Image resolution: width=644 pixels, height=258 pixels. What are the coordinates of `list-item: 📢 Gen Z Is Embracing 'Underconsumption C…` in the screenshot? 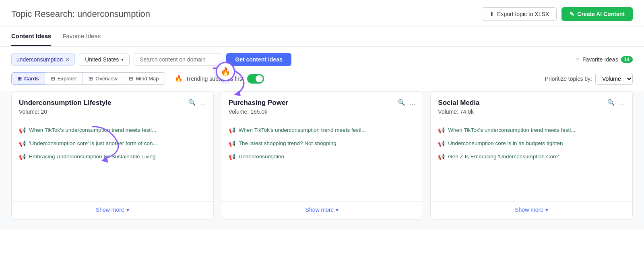 It's located at (531, 157).